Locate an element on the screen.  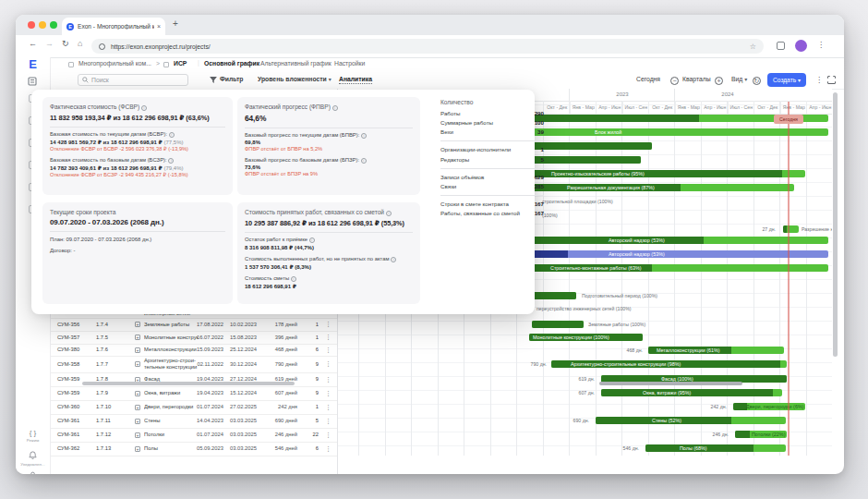
forward-icon: → is located at coordinates (50, 43).